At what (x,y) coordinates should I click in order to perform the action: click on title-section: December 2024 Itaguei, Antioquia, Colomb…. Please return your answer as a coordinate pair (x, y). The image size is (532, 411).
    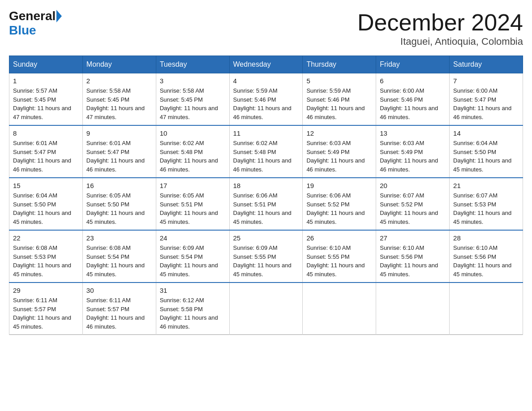
    Looking at the image, I should click on (440, 28).